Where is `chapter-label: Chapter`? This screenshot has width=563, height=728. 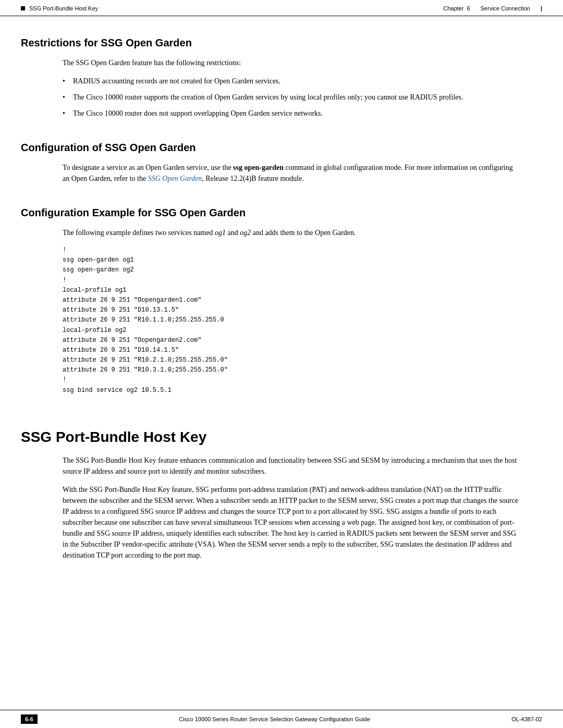 chapter-label: Chapter is located at coordinates (454, 8).